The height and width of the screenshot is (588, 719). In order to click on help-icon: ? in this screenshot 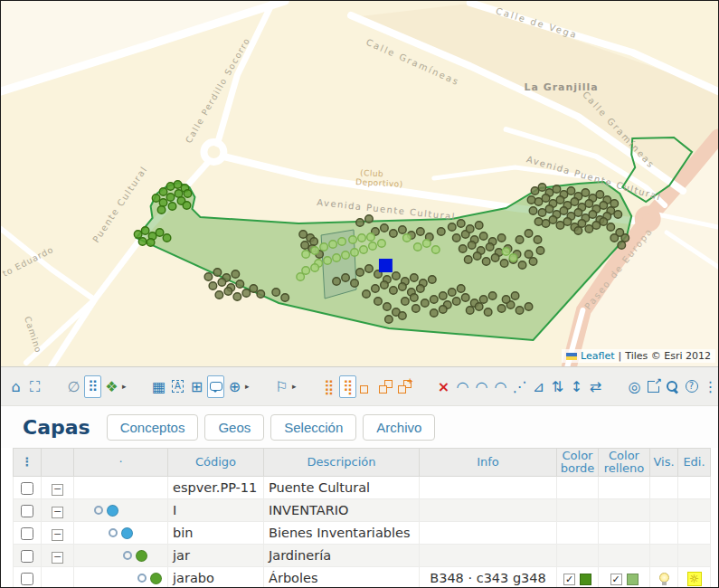, I will do `click(691, 387)`.